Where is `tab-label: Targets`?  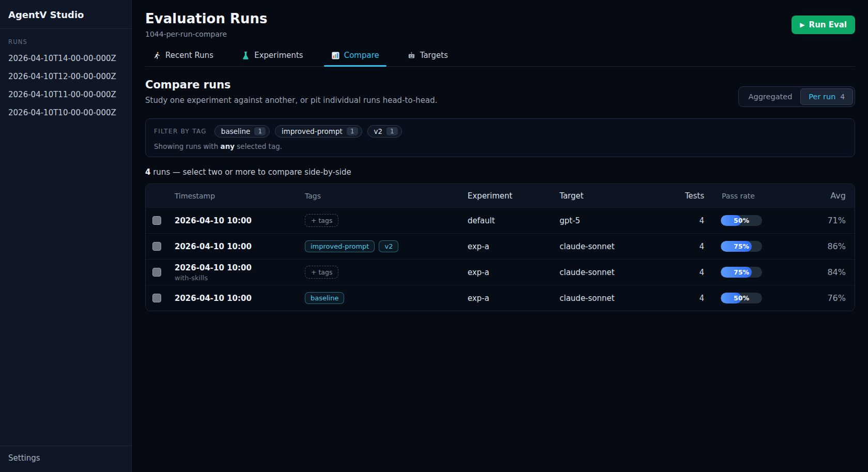
tab-label: Targets is located at coordinates (434, 55).